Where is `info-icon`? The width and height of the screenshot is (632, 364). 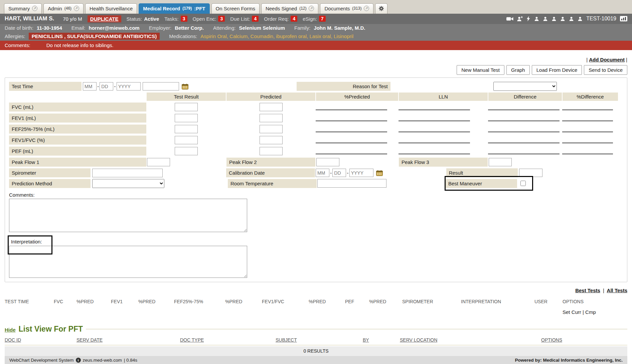 info-icon is located at coordinates (78, 360).